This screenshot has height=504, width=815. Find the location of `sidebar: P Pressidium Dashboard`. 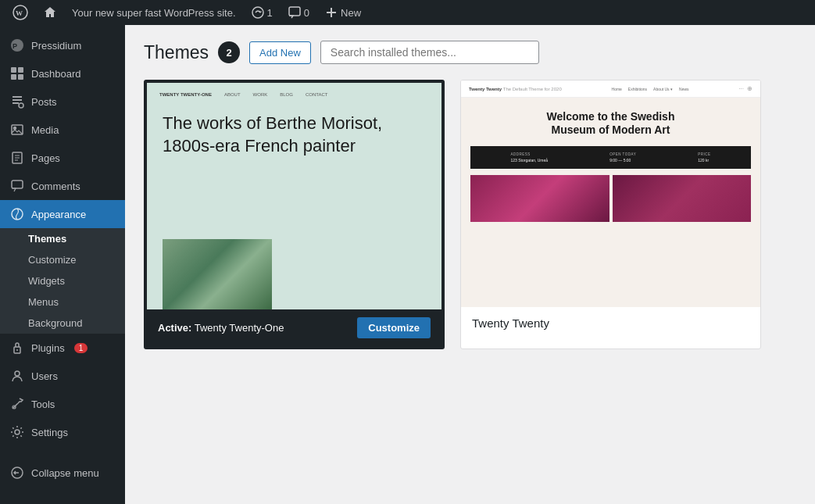

sidebar: P Pressidium Dashboard is located at coordinates (63, 264).